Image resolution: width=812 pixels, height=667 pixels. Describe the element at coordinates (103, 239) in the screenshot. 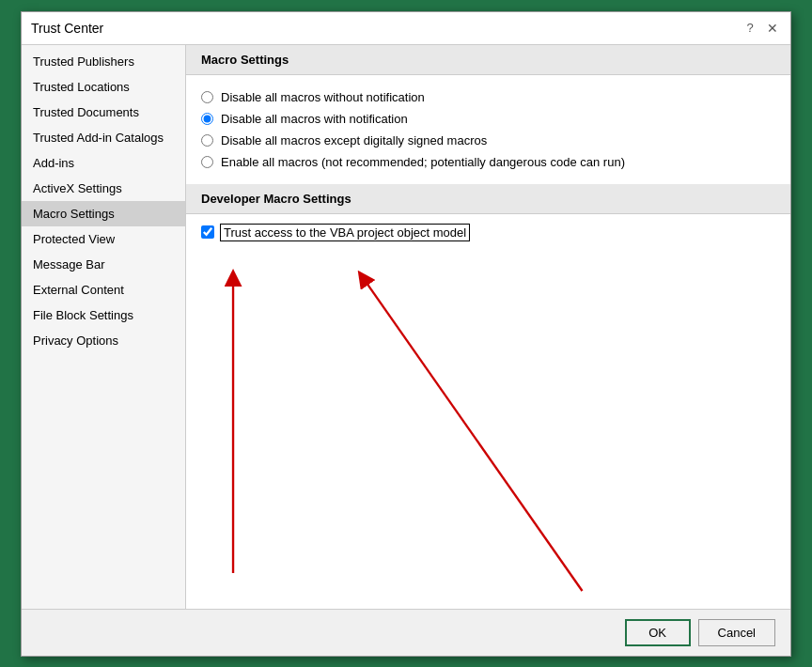

I see `sidebar-item-protected-view: Protected View` at that location.